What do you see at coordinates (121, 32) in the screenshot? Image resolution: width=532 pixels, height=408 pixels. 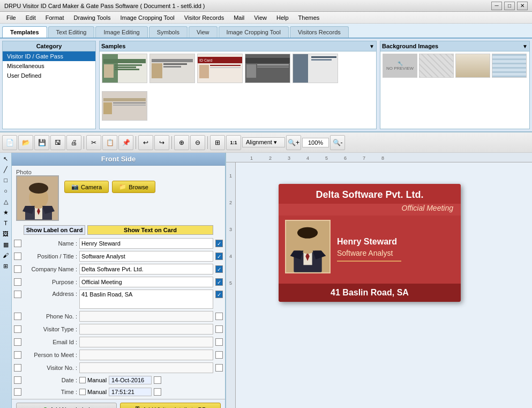 I see `tab-image-editing: Image Editing` at bounding box center [121, 32].